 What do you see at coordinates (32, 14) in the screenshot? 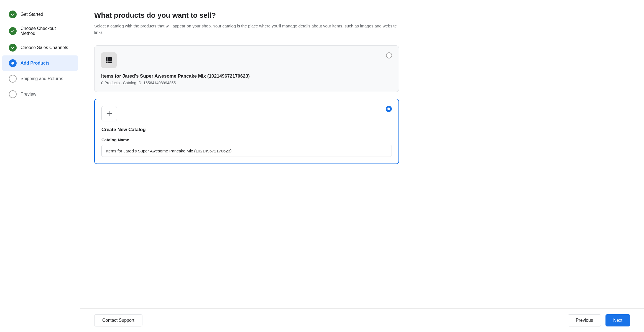
I see `sidebar-item-label-get-started: Get Started` at bounding box center [32, 14].